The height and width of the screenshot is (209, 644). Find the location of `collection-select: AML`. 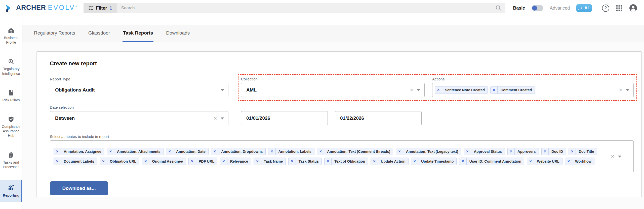

collection-select: AML is located at coordinates (333, 90).